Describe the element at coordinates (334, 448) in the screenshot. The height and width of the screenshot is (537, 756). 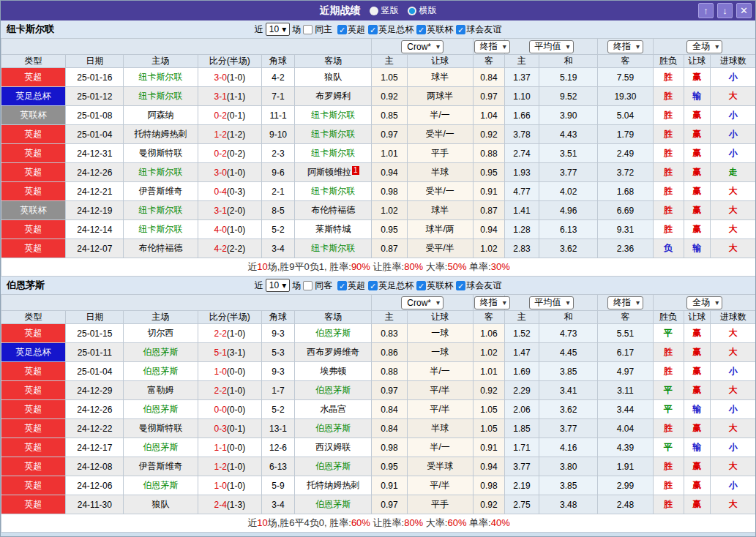
I see `away-team: 西汉姆联` at that location.